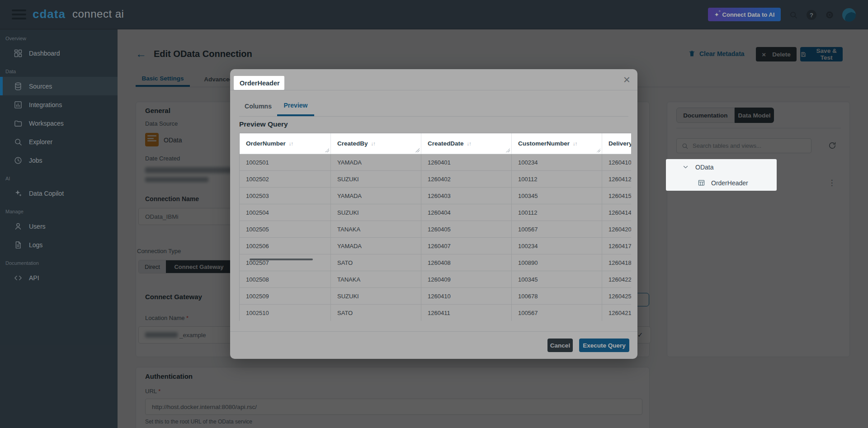  I want to click on table-cell: 1260402, so click(467, 179).